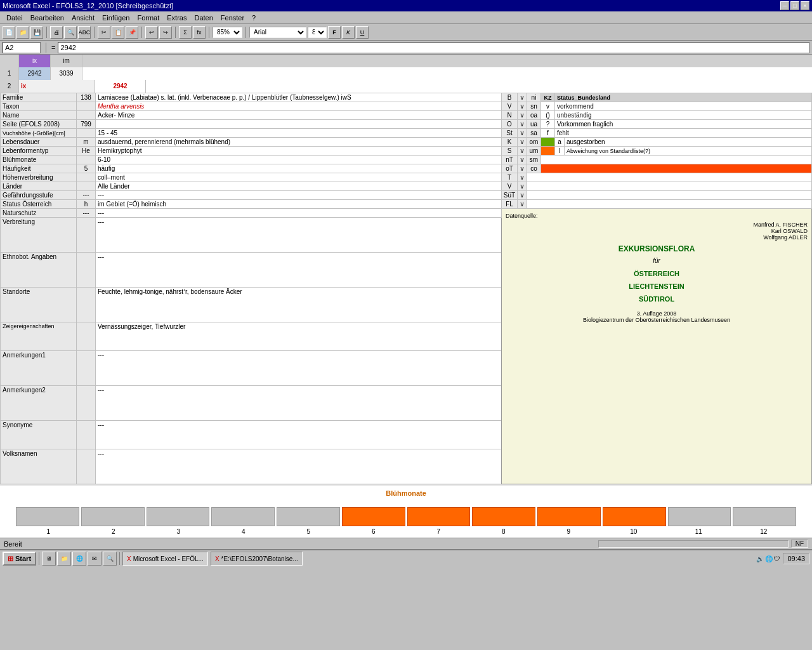  What do you see at coordinates (70, 32) in the screenshot?
I see `preview-button: 🔍` at bounding box center [70, 32].